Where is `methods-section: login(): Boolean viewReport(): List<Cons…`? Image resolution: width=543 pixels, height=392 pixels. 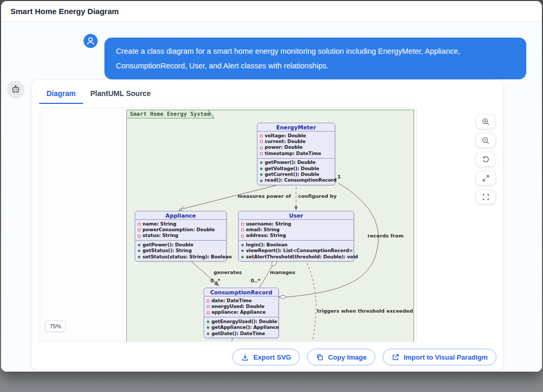
methods-section: login(): Boolean viewReport(): List<Cons… is located at coordinates (296, 251).